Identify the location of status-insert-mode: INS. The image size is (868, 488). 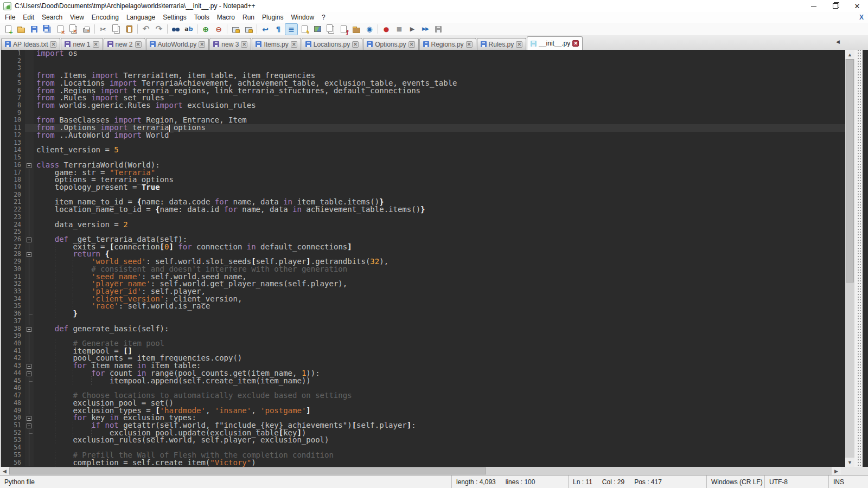
(848, 481).